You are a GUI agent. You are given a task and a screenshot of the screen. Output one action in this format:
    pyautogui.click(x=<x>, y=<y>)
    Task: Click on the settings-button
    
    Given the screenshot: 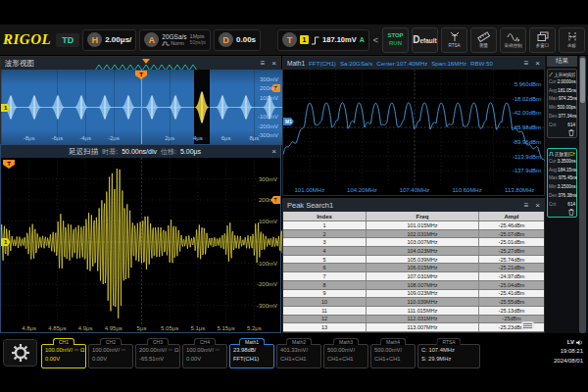 What is the action you would take?
    pyautogui.click(x=20, y=353)
    